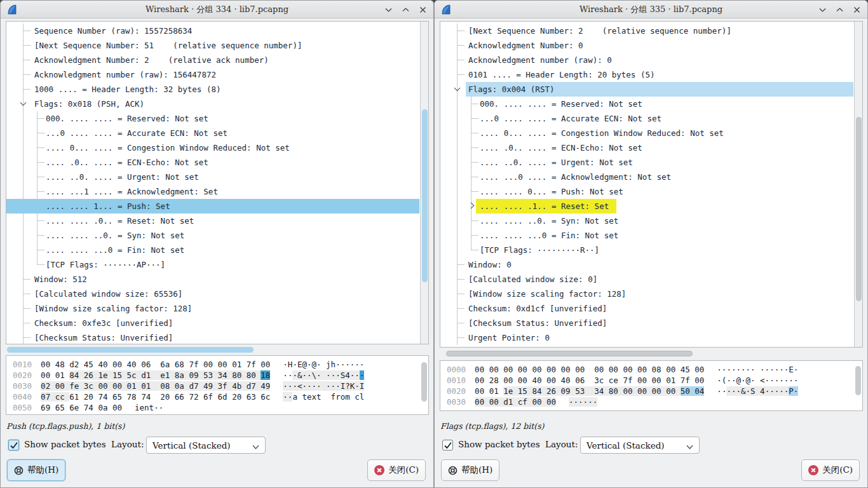 The height and width of the screenshot is (488, 868). Describe the element at coordinates (647, 206) in the screenshot. I see `tree-row: .... .... .1.. = Reset: Set` at that location.